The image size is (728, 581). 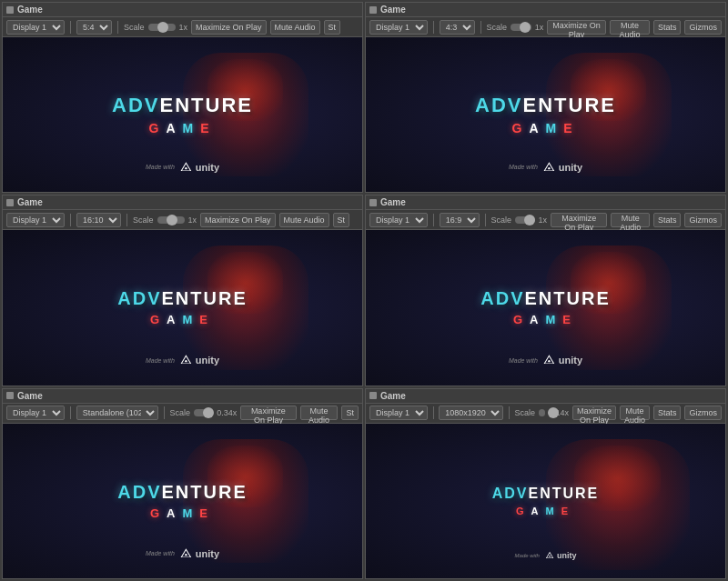 What do you see at coordinates (668, 220) in the screenshot?
I see `stats-btn-4: Stats` at bounding box center [668, 220].